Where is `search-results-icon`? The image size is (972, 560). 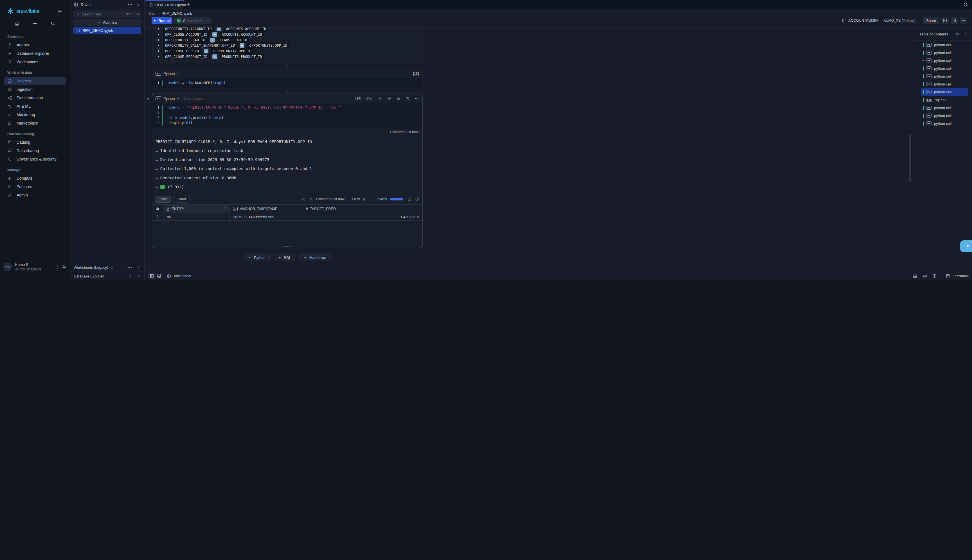
search-results-icon is located at coordinates (303, 199).